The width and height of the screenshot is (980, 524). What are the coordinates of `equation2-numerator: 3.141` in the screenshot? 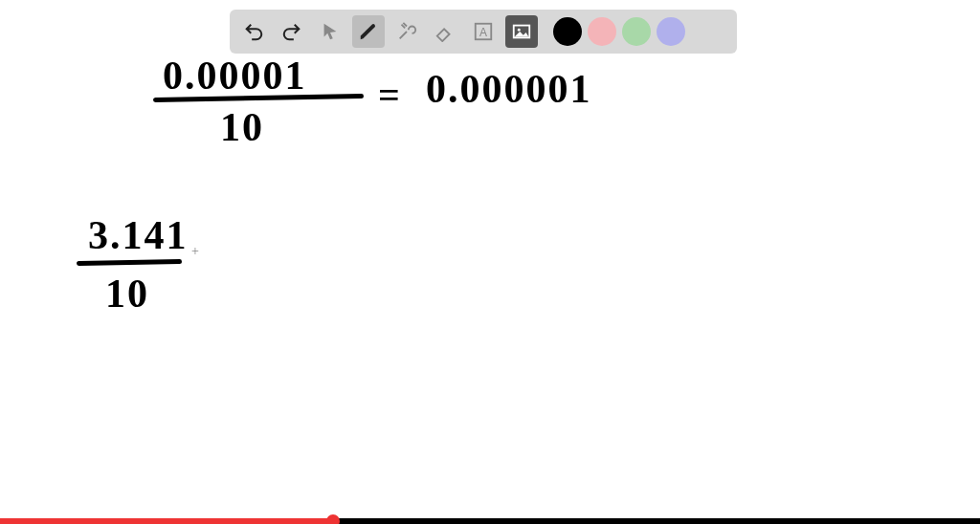 It's located at (138, 235).